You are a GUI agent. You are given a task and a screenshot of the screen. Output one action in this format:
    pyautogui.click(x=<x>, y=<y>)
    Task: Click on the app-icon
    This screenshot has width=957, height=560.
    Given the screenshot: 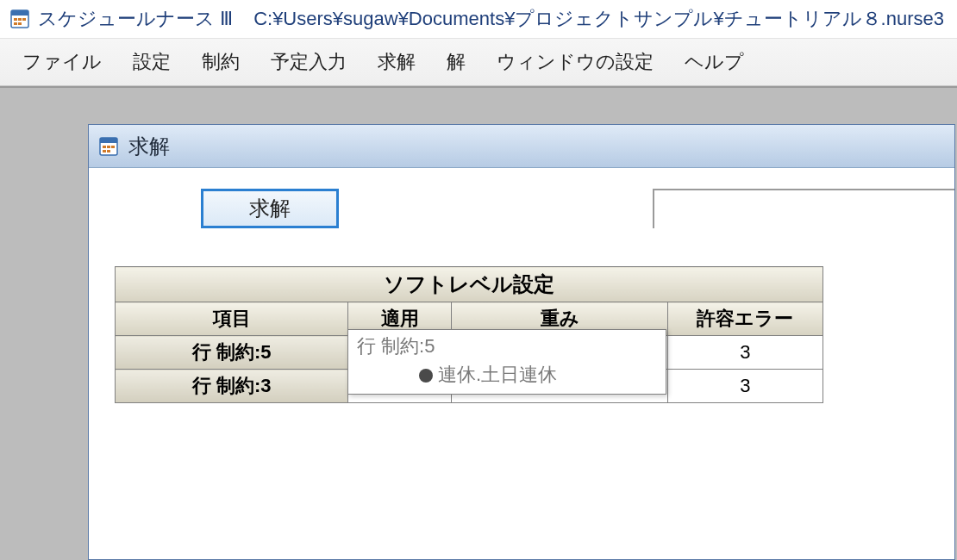 What is the action you would take?
    pyautogui.click(x=20, y=19)
    